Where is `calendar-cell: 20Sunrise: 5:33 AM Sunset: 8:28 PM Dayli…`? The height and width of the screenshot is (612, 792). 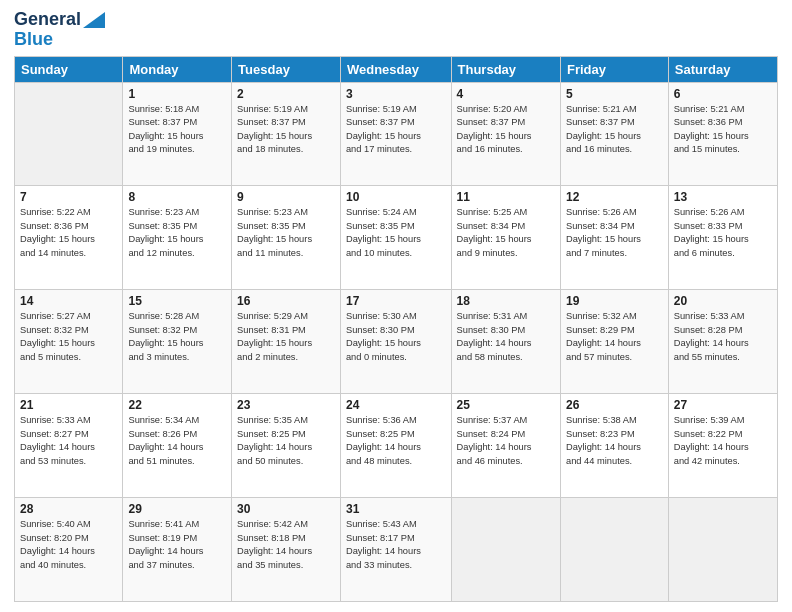
calendar-cell: 20Sunrise: 5:33 AM Sunset: 8:28 PM Dayli… is located at coordinates (722, 342).